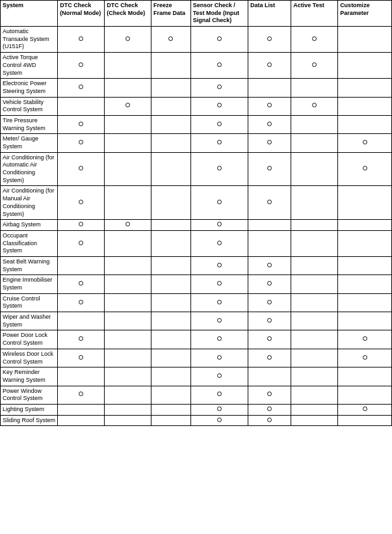 The width and height of the screenshot is (392, 534). Describe the element at coordinates (196, 358) in the screenshot. I see `table-row: Wireless Door Lock Control System` at that location.